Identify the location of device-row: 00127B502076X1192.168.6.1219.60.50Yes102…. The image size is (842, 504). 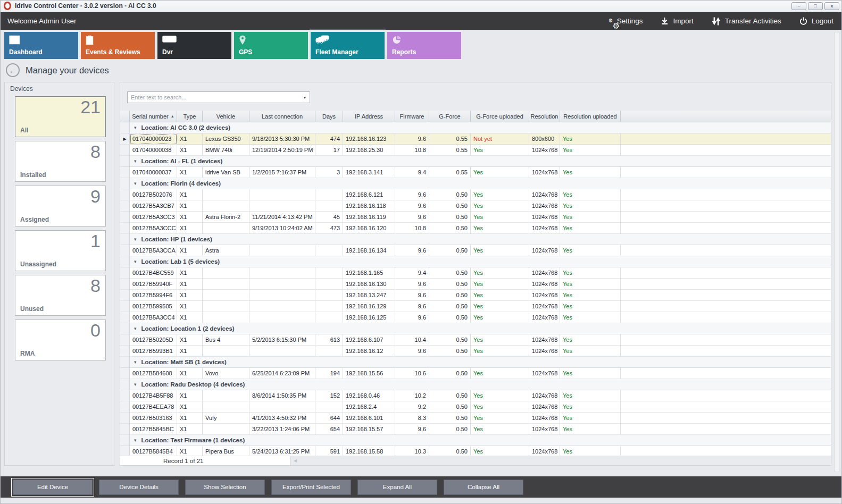
(476, 195).